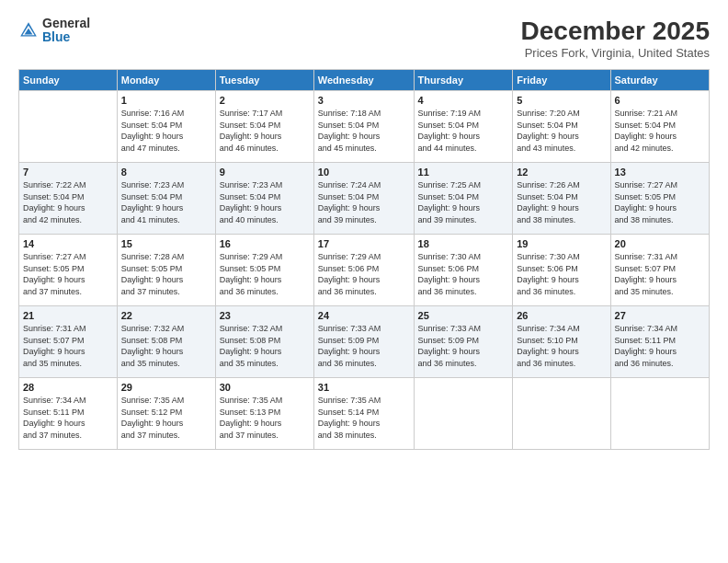 This screenshot has width=728, height=563. What do you see at coordinates (66, 31) in the screenshot?
I see `logo-text: General Blue` at bounding box center [66, 31].